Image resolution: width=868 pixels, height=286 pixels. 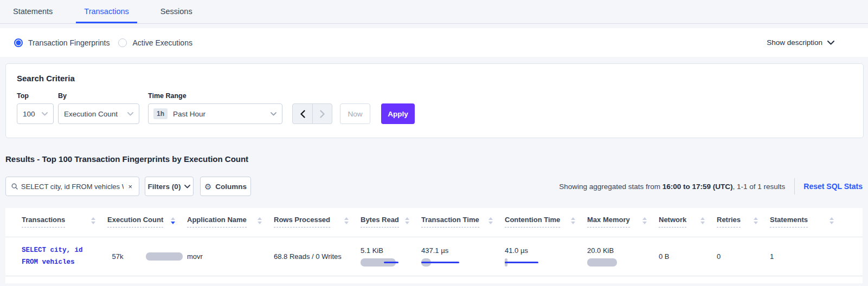 What do you see at coordinates (623, 257) in the screenshot?
I see `cell-max-memory: 20.0 KiB` at bounding box center [623, 257].